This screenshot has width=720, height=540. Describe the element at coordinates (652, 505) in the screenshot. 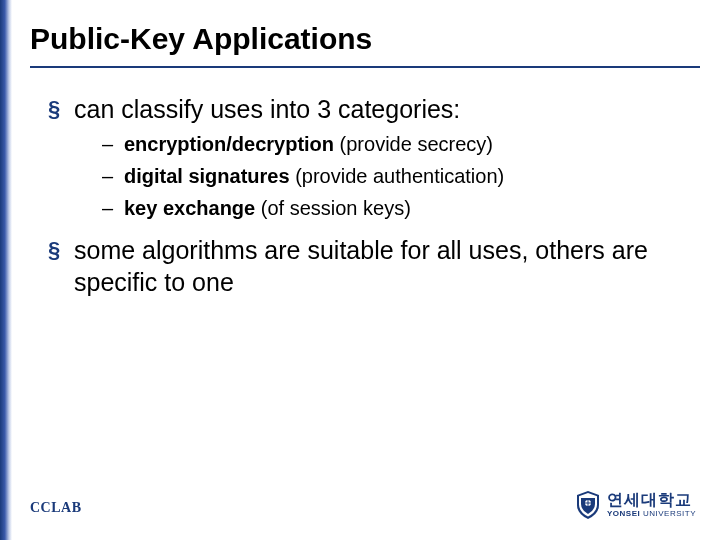

I see `university-text: 연세대학교 YONSEI UNIVERSITY` at that location.